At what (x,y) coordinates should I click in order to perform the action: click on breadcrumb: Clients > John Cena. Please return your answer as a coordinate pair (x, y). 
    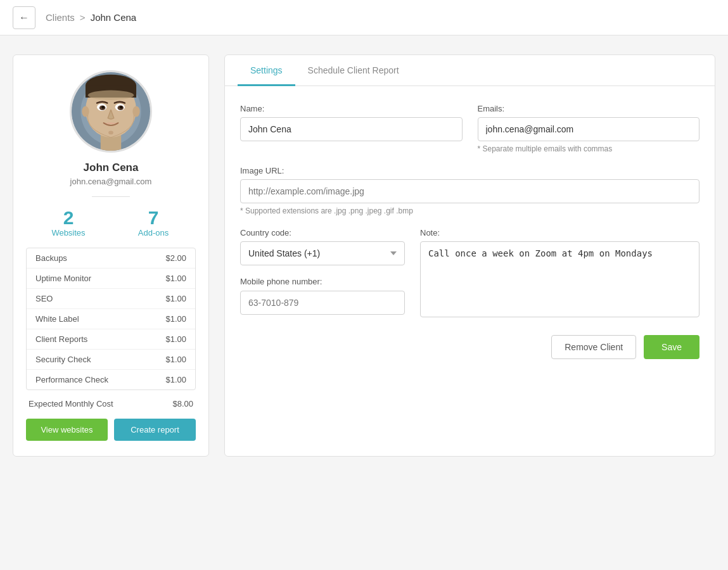
    Looking at the image, I should click on (91, 18).